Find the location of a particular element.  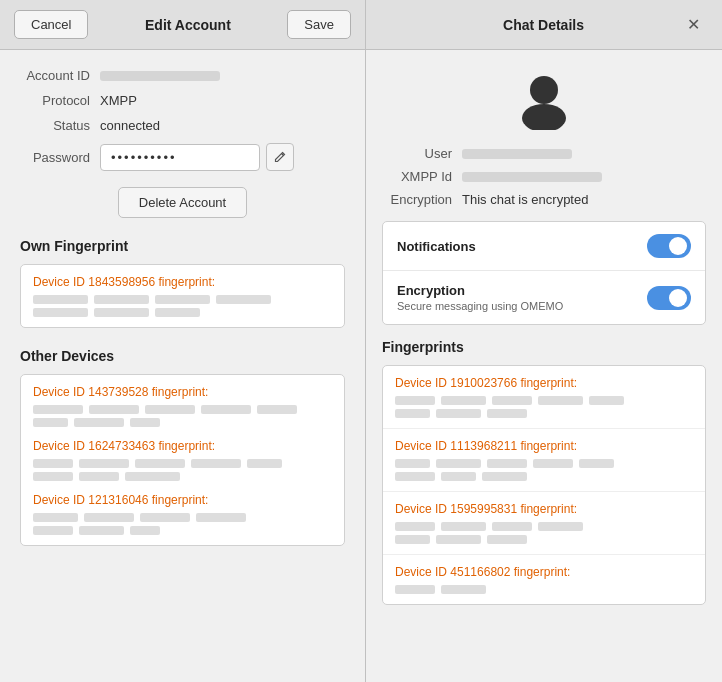

fp-item-2: Device ID 1595995831 fingerprint: is located at coordinates (544, 524).